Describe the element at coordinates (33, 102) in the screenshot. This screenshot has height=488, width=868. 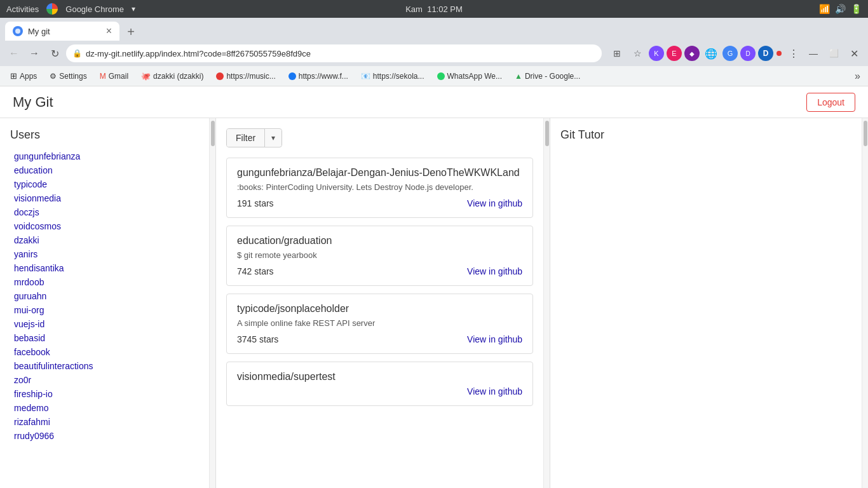
I see `page-title: My Git` at that location.